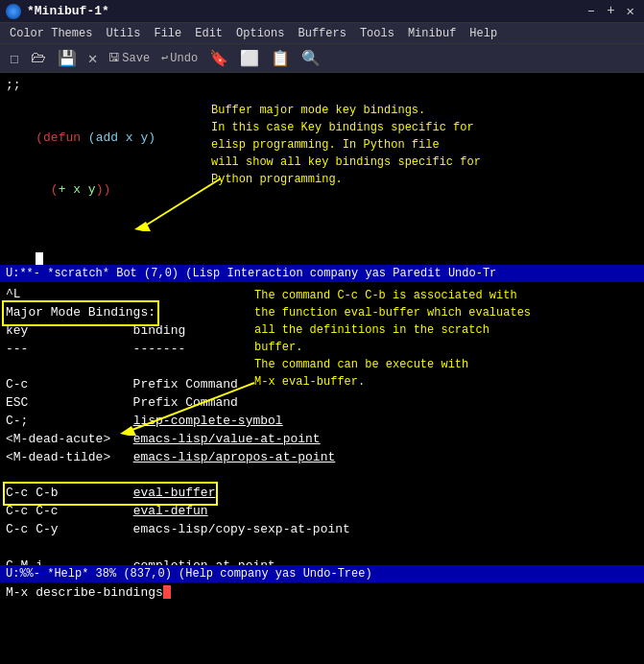 This screenshot has width=644, height=664. I want to click on annotation-text-3: elisp programming. In Python file, so click(346, 145).